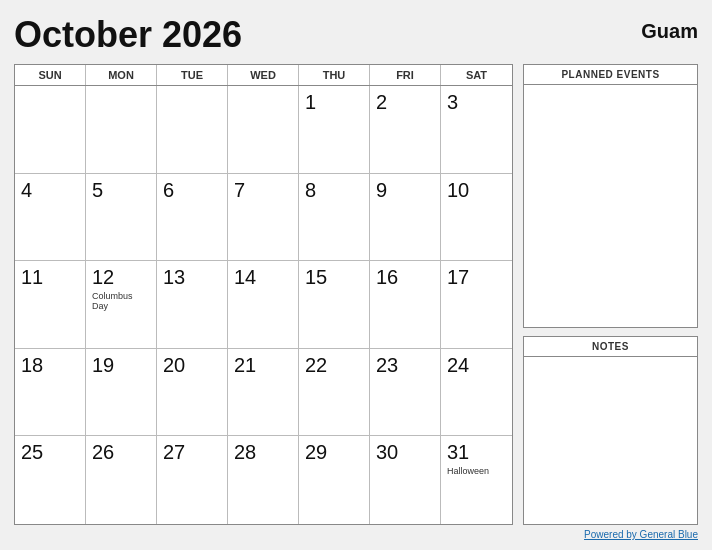 The image size is (712, 550). I want to click on day-number: 20, so click(174, 365).